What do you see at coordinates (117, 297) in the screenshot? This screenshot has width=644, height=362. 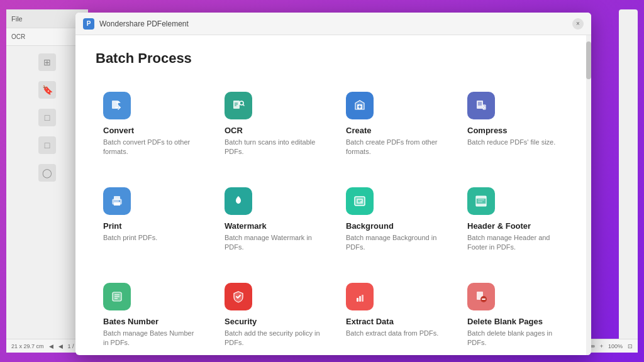 I see `bates-icon-box` at bounding box center [117, 297].